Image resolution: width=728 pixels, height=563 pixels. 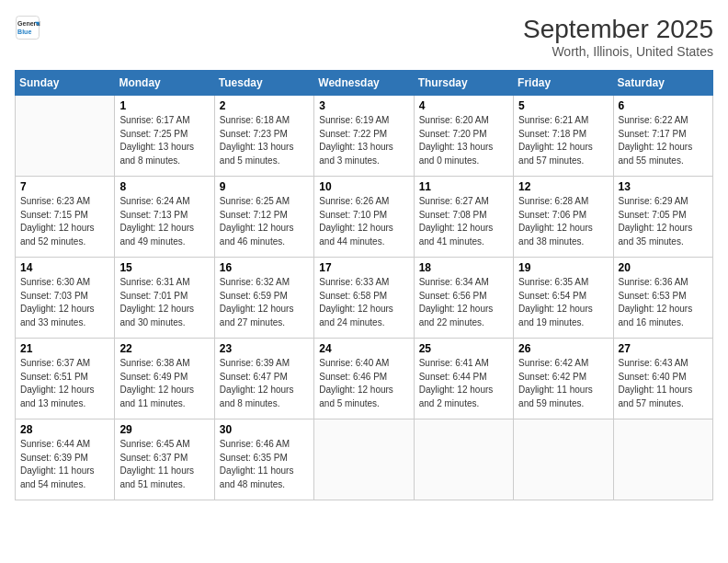 I want to click on day-number: 9, so click(x=265, y=187).